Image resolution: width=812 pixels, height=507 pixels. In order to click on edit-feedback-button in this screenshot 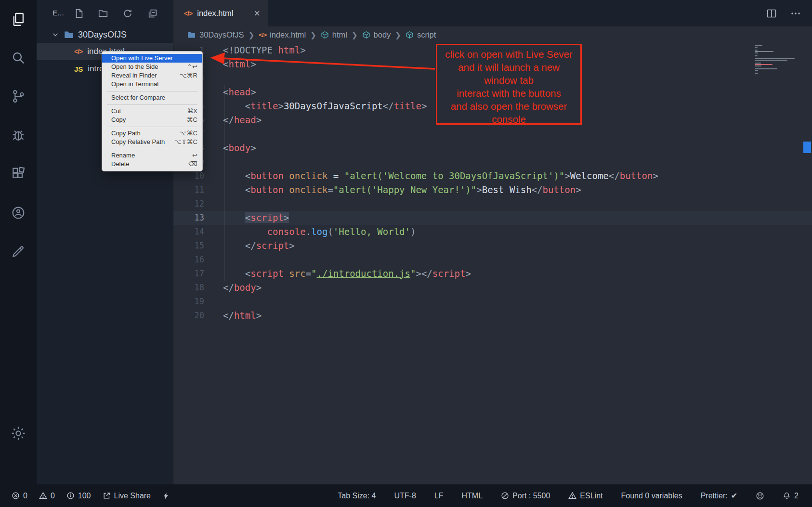, I will do `click(18, 251)`.